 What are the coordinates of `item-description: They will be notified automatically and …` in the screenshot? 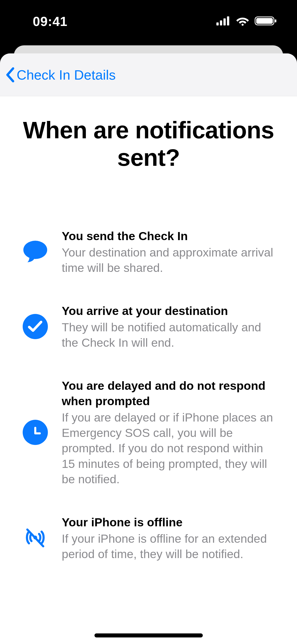 It's located at (168, 335).